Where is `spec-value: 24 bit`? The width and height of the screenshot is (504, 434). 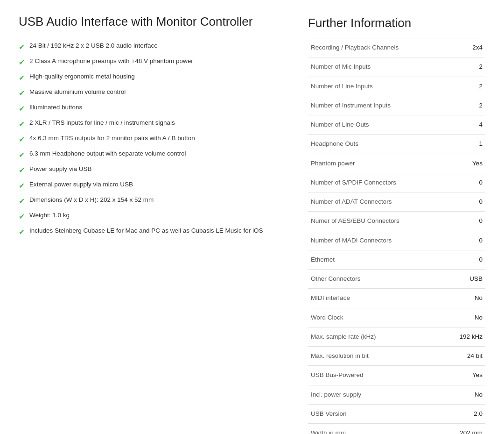
spec-value: 24 bit is located at coordinates (466, 356).